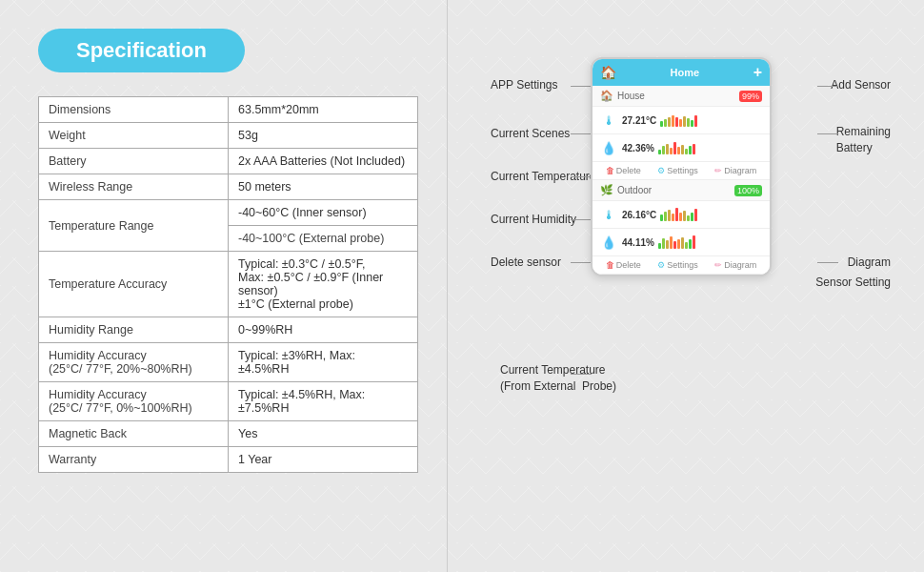 Image resolution: width=924 pixels, height=572 pixels. I want to click on connector-app-settings, so click(581, 86).